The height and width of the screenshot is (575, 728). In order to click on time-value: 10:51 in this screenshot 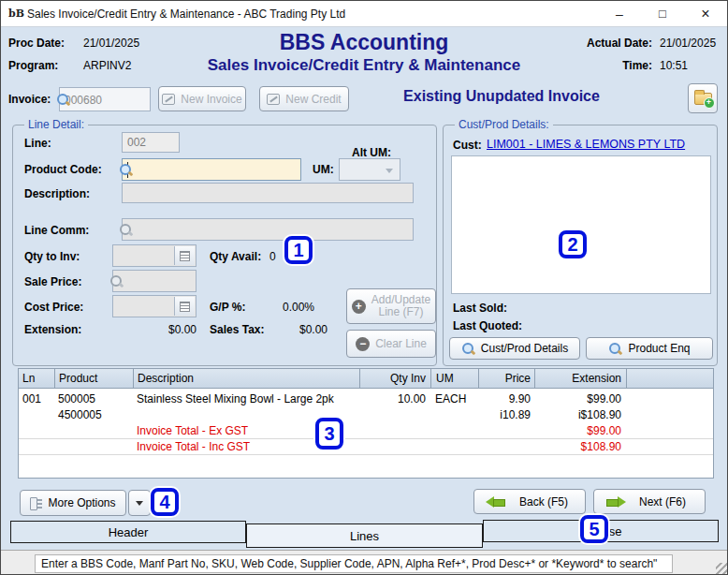, I will do `click(674, 66)`.